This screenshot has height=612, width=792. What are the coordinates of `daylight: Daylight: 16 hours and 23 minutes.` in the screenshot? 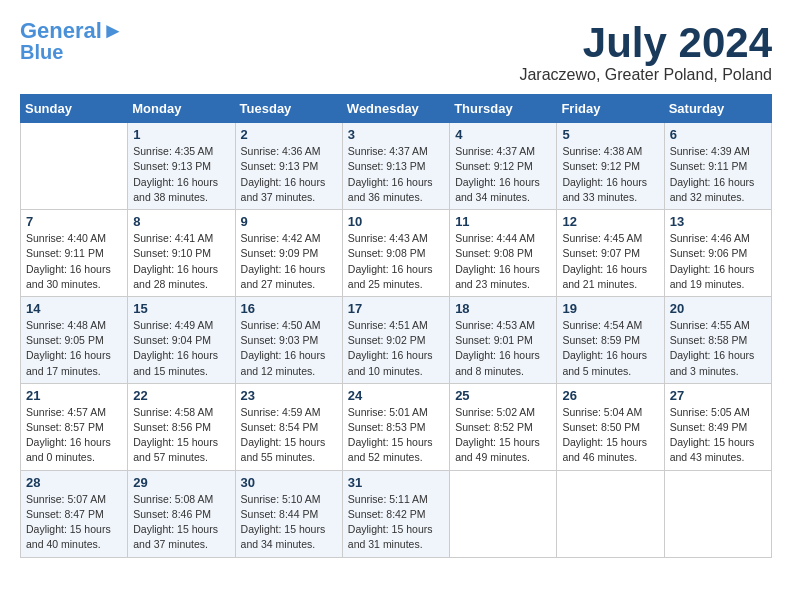 It's located at (498, 276).